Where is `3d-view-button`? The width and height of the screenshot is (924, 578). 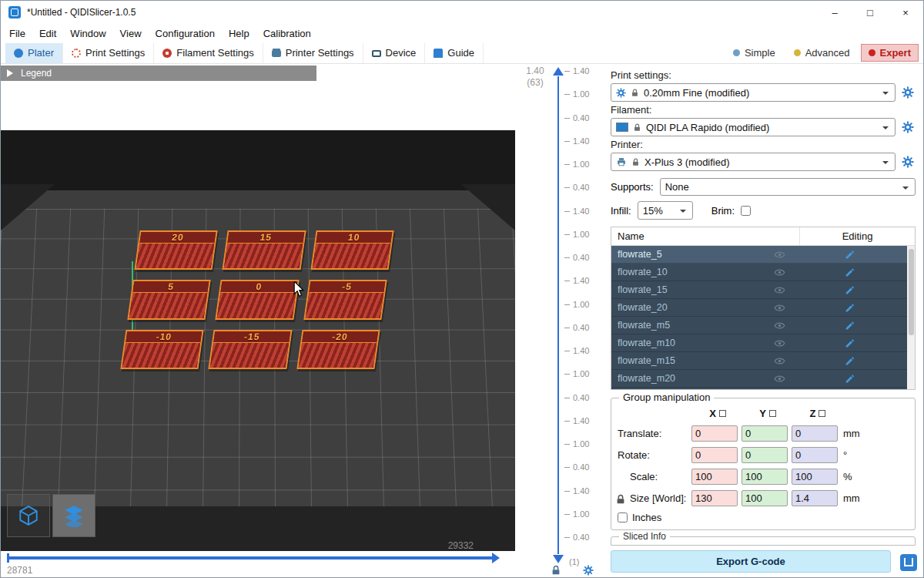 3d-view-button is located at coordinates (28, 516).